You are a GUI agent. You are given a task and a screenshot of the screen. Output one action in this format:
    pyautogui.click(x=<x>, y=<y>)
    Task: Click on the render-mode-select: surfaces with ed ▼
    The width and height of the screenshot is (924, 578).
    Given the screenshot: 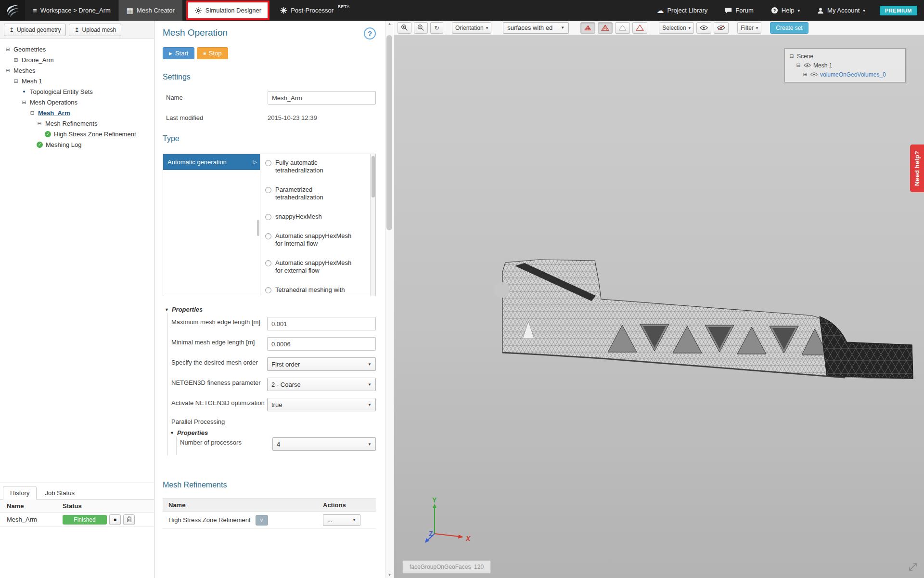 What is the action you would take?
    pyautogui.click(x=536, y=28)
    